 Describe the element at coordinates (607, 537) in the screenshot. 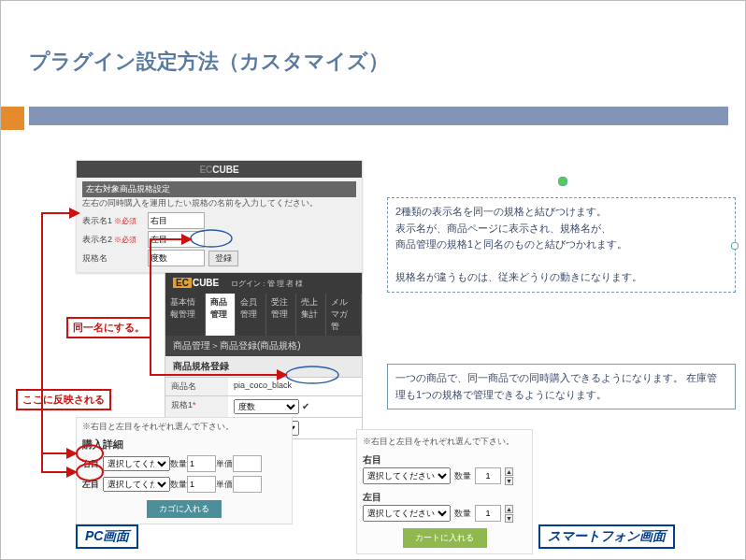

I see `badge-smartphone: スマートフォン画面` at that location.